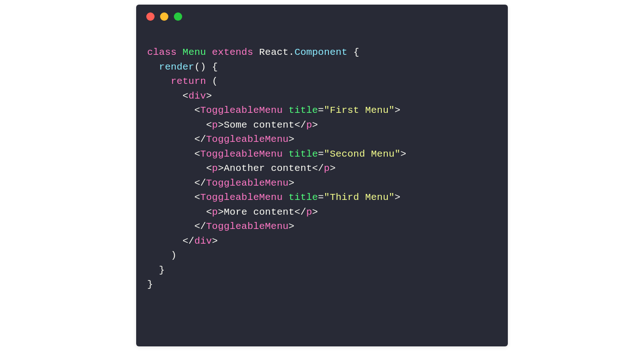 The height and width of the screenshot is (351, 644). I want to click on title-value-3: "Third Menu", so click(359, 197).